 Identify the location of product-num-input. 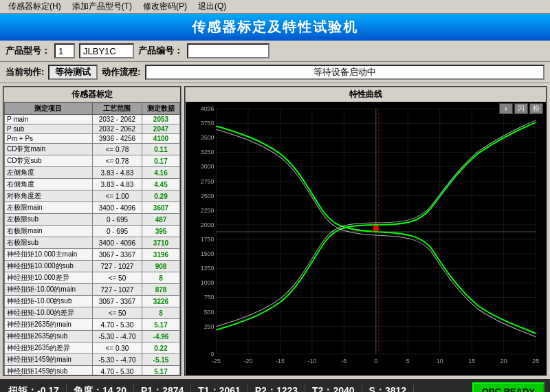
(65, 51).